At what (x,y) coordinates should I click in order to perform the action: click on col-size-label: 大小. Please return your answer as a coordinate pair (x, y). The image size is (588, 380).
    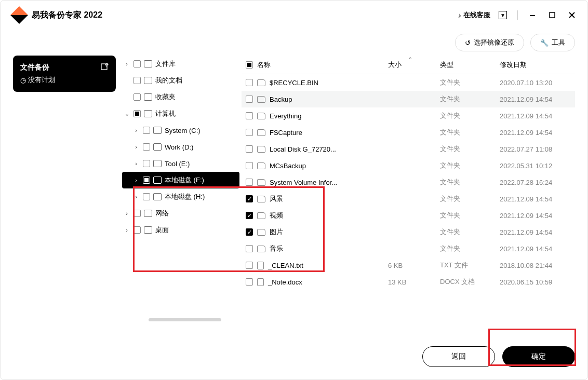
    Looking at the image, I should click on (414, 65).